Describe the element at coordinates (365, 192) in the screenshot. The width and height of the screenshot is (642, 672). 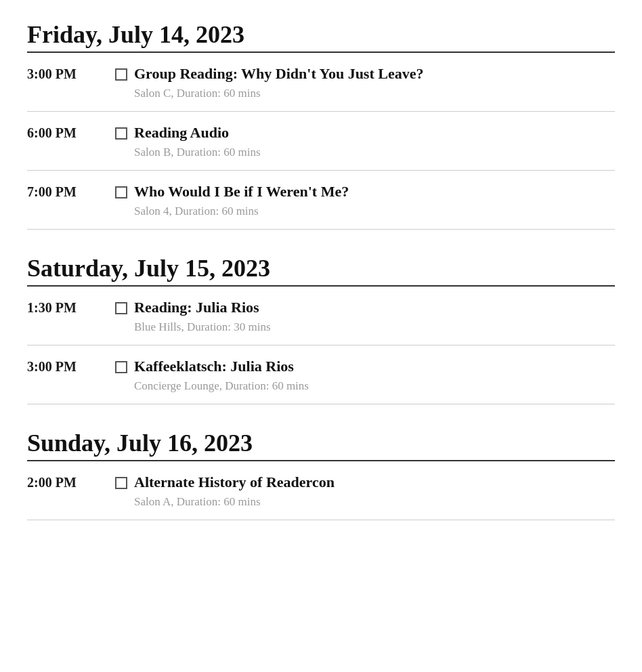
I see `event-title-row: Who Would I Be if I Weren't Me?` at that location.